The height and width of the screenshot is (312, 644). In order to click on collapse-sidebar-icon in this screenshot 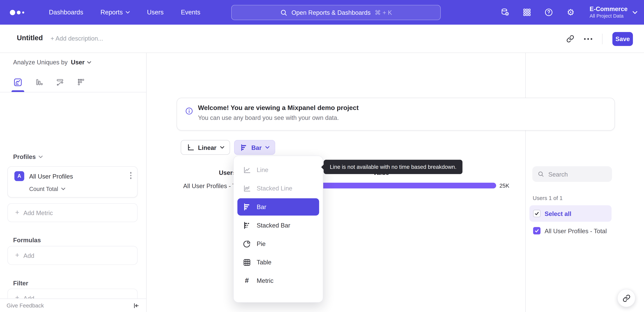, I will do `click(136, 306)`.